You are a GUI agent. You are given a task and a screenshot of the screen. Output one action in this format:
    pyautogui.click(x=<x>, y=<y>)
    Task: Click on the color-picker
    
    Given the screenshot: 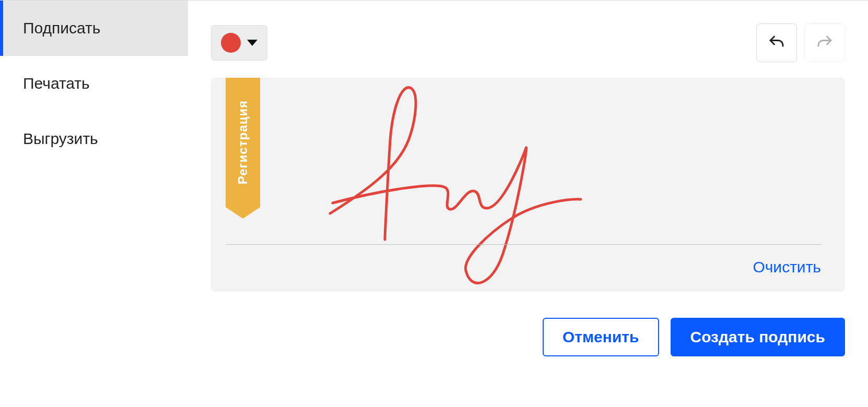 What is the action you would take?
    pyautogui.click(x=239, y=43)
    